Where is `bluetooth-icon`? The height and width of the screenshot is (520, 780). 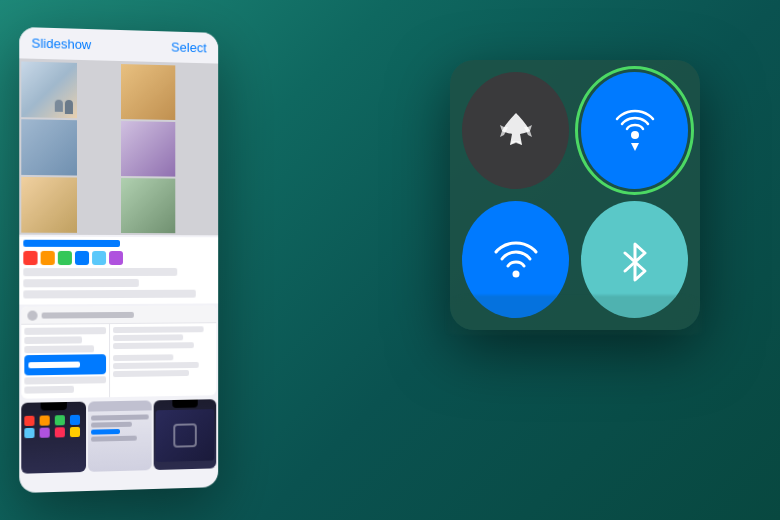
bluetooth-icon is located at coordinates (635, 260).